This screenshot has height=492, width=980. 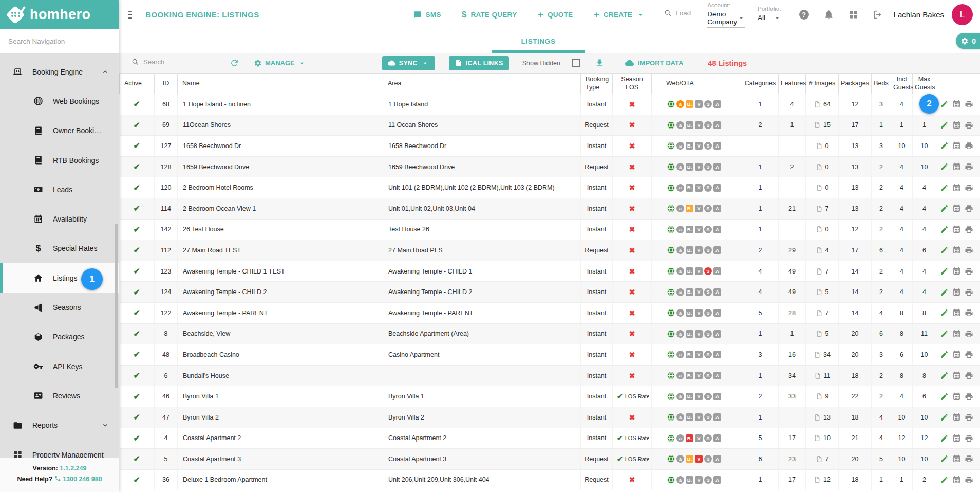 What do you see at coordinates (489, 15) in the screenshot?
I see `rate-query-button: $RATE QUERY` at bounding box center [489, 15].